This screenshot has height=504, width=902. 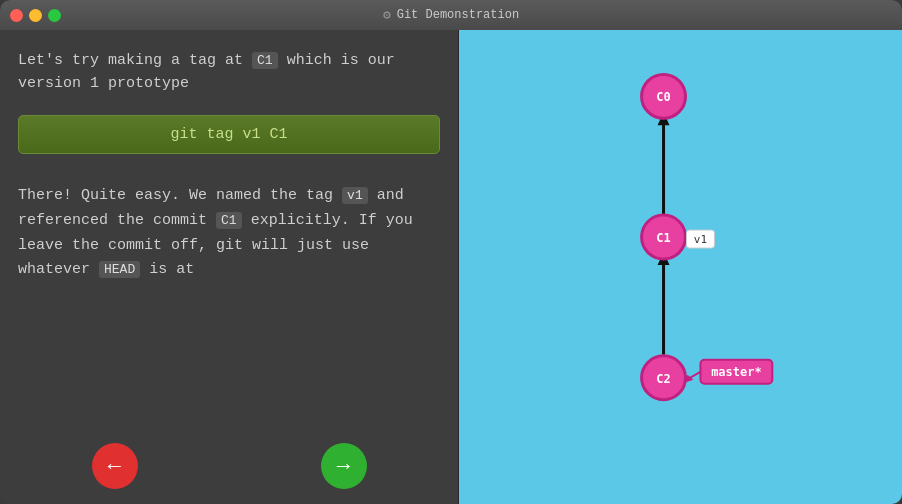 I want to click on titlebar: ⚙ Git Demonstration, so click(x=451, y=15).